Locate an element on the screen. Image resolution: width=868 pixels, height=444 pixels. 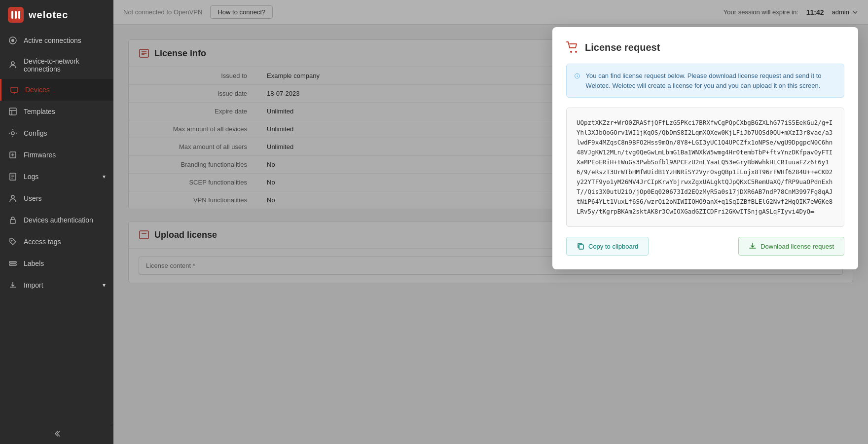
sidebar-item-device-to-network: Device-to-network connections is located at coordinates (57, 65).